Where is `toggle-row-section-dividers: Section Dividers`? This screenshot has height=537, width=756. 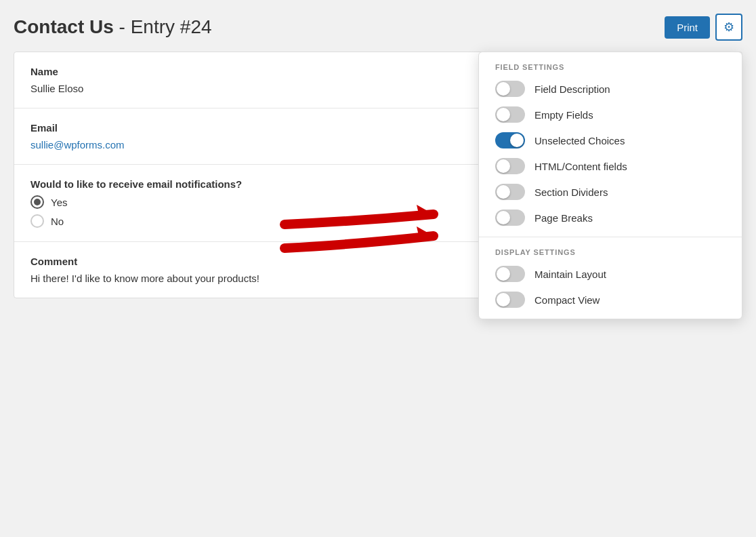
toggle-row-section-dividers: Section Dividers is located at coordinates (610, 192).